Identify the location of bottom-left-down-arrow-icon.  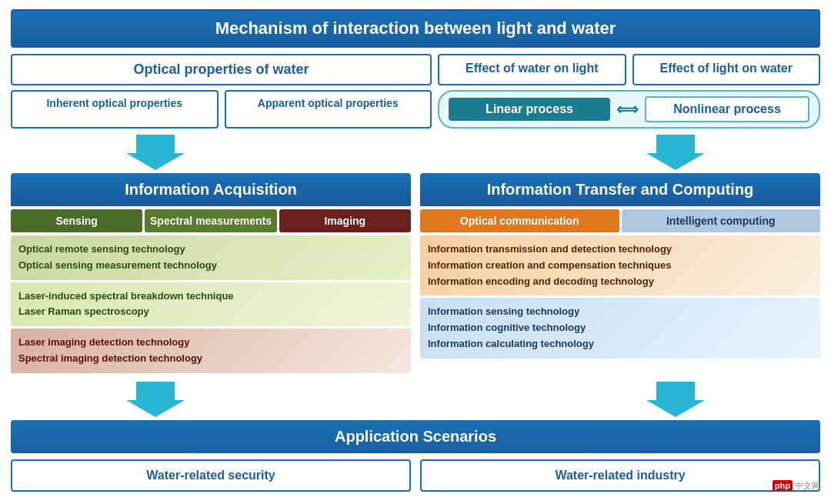
(155, 399).